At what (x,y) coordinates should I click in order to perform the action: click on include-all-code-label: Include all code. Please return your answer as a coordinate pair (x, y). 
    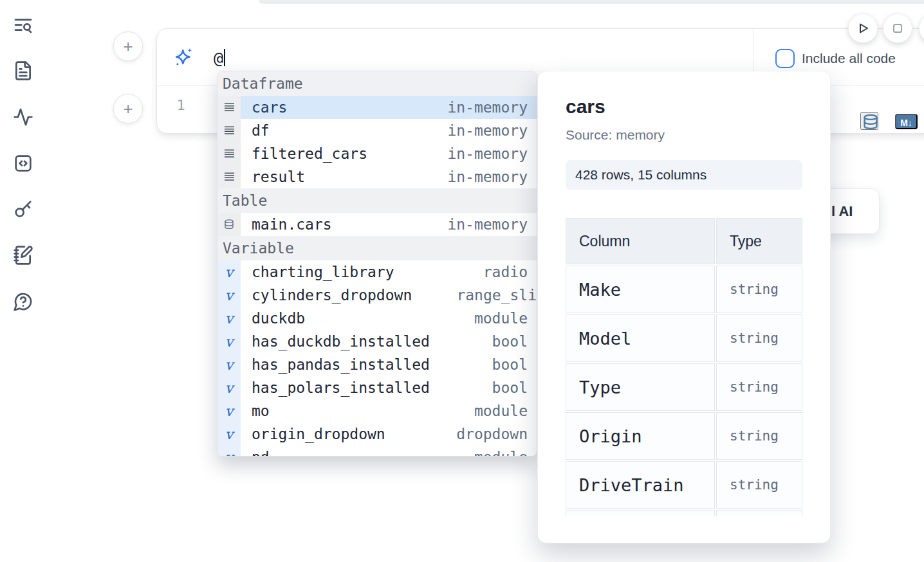
    Looking at the image, I should click on (849, 59).